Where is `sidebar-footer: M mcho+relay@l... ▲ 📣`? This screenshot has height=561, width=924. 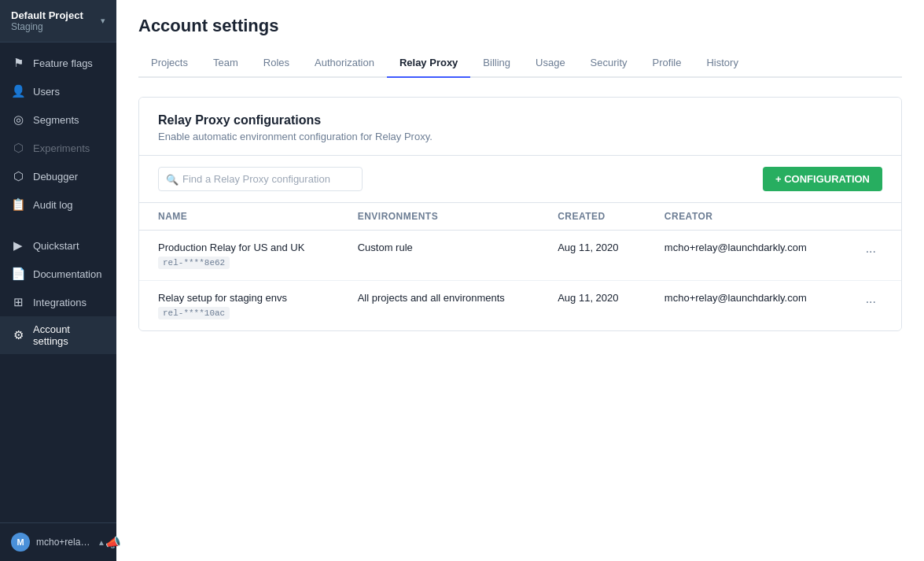
sidebar-footer: M mcho+relay@l... ▲ 📣 is located at coordinates (58, 541).